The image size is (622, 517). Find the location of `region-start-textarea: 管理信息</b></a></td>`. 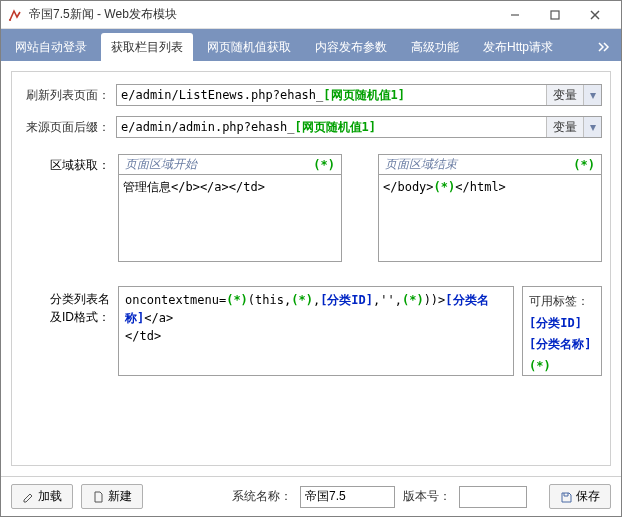

region-start-textarea: 管理信息</b></a></td> is located at coordinates (230, 218).